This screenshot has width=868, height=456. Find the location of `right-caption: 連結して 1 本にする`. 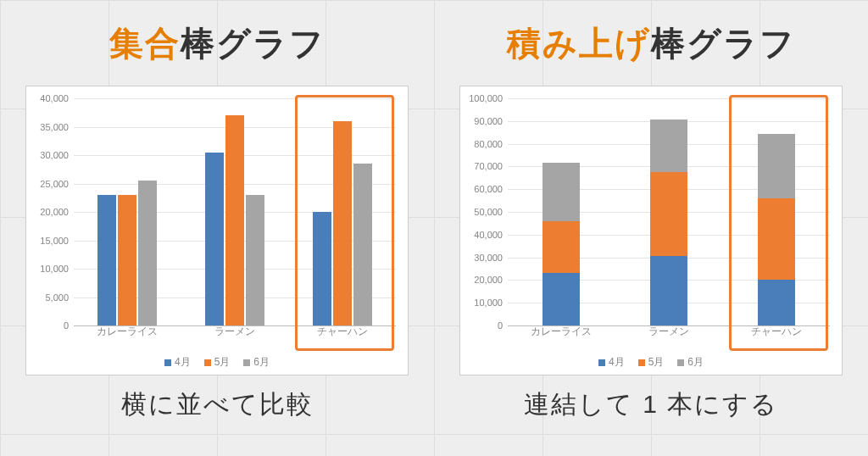

right-caption: 連結して 1 本にする is located at coordinates (651, 405).